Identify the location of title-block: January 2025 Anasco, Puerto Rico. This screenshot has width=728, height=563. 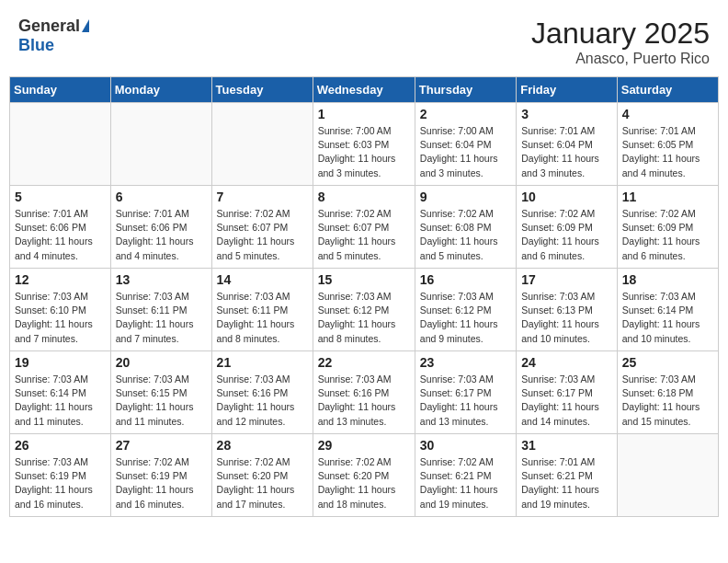
(620, 42).